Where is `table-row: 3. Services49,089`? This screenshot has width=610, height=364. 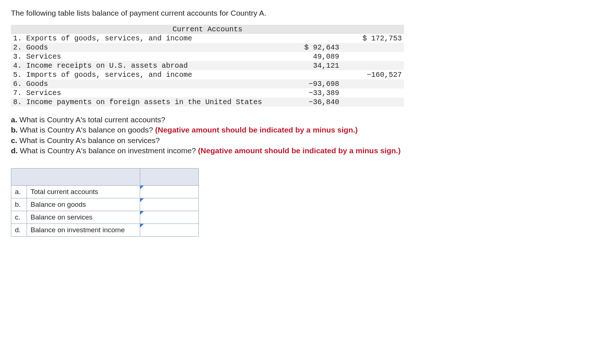 table-row: 3. Services49,089 is located at coordinates (207, 57).